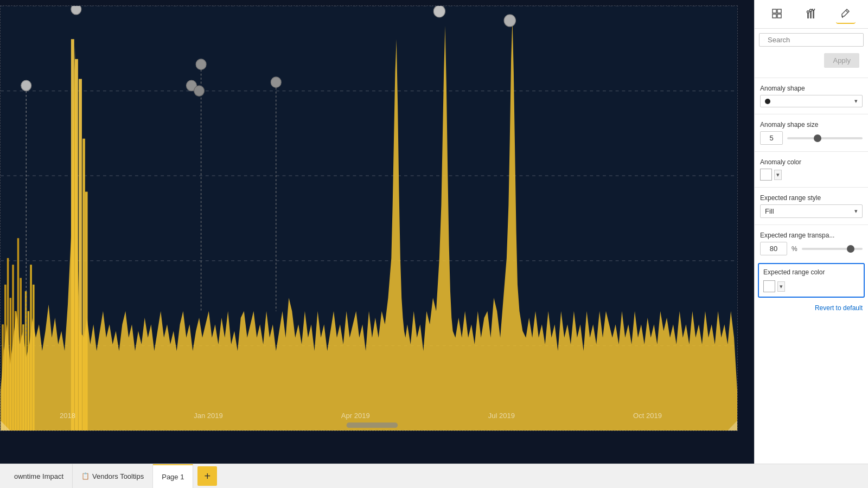 This screenshot has height=488, width=868. I want to click on expected-range-style-section: Expected range style Fill ▾, so click(812, 206).